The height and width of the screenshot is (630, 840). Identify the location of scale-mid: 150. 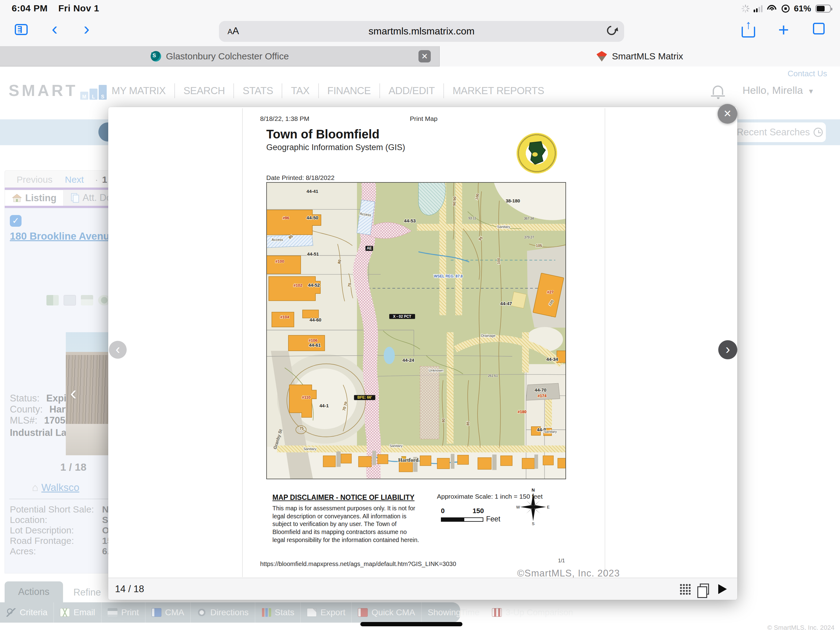
(478, 511).